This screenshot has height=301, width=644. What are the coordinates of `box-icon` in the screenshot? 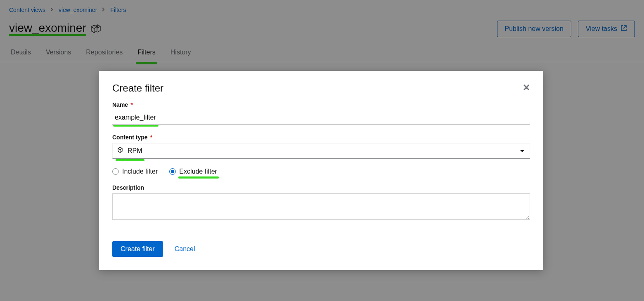 It's located at (96, 29).